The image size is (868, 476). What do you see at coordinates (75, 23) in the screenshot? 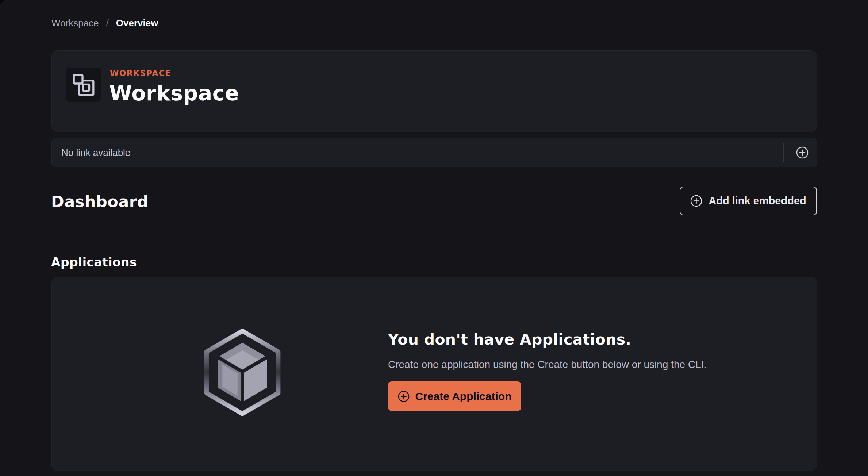
I see `breadcrumb-workspace-link: Workspace` at bounding box center [75, 23].